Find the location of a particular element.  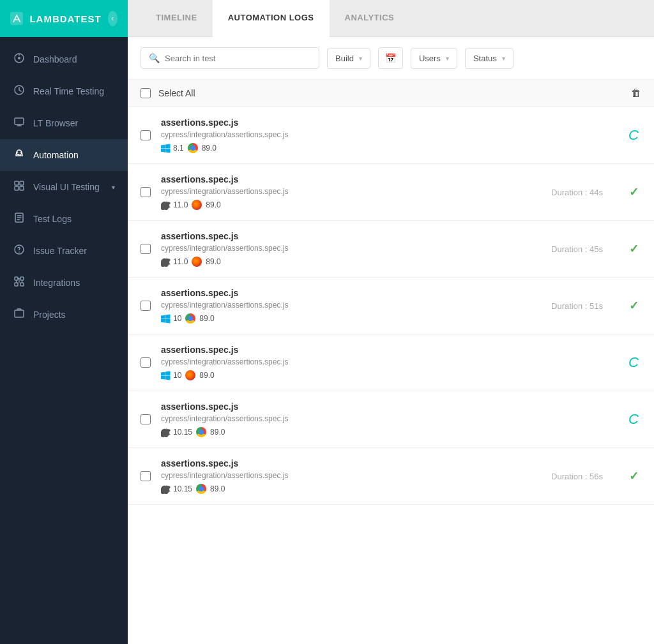

projects-icon is located at coordinates (19, 315).